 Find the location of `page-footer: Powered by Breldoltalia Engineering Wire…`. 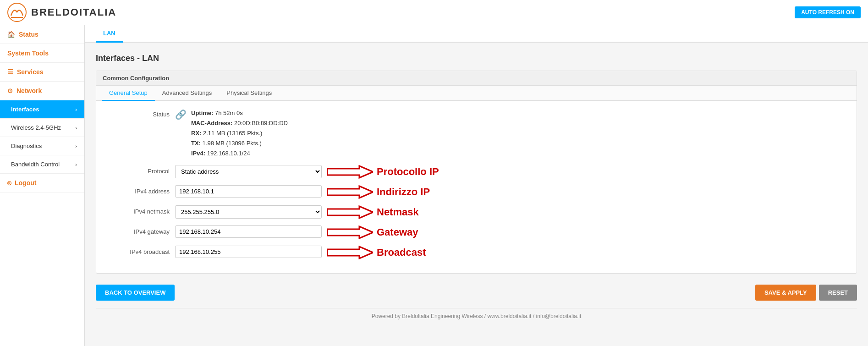

page-footer: Powered by Breldoltalia Engineering Wire… is located at coordinates (477, 316).